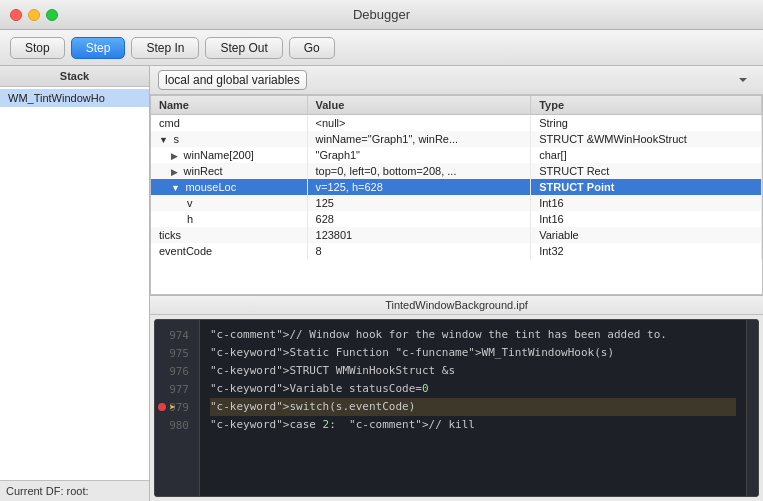 The image size is (763, 501). Describe the element at coordinates (34, 15) in the screenshot. I see `minimize-button` at that location.